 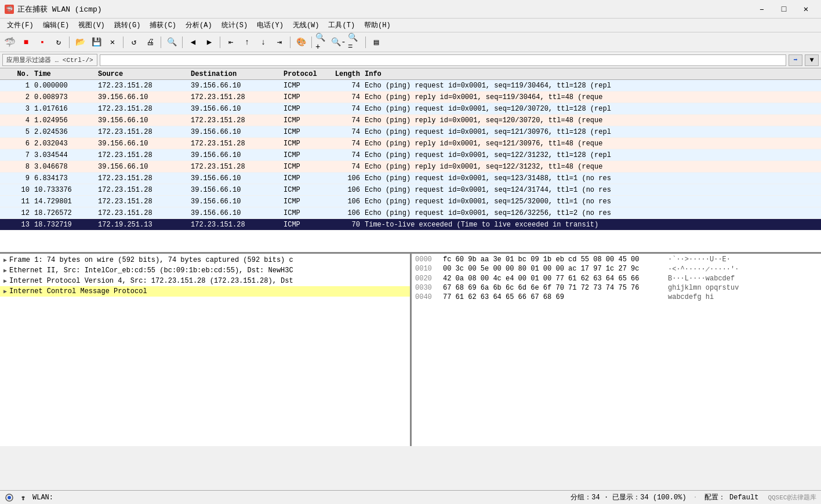 What do you see at coordinates (64, 97) in the screenshot?
I see `cell-time: 0.008973` at bounding box center [64, 97].